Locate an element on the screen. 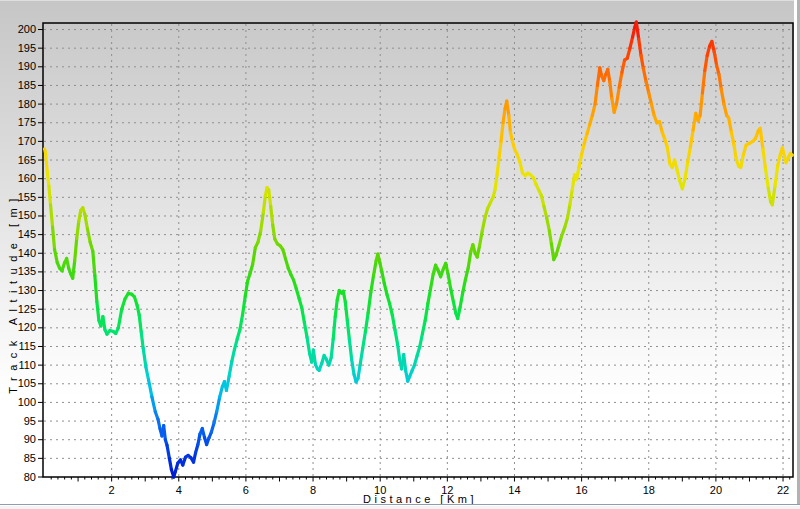  y-tick-label: 160 is located at coordinates (27, 178).